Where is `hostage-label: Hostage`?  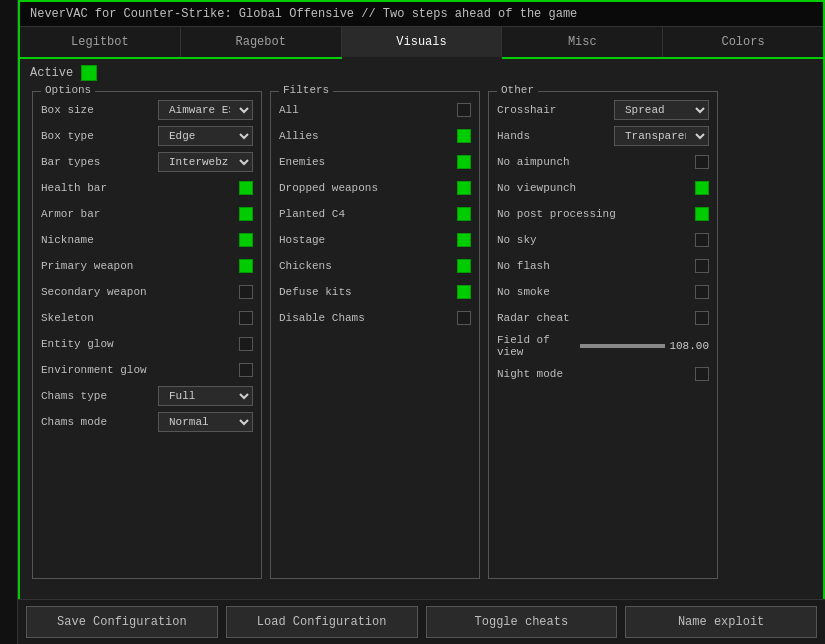 hostage-label: Hostage is located at coordinates (368, 240).